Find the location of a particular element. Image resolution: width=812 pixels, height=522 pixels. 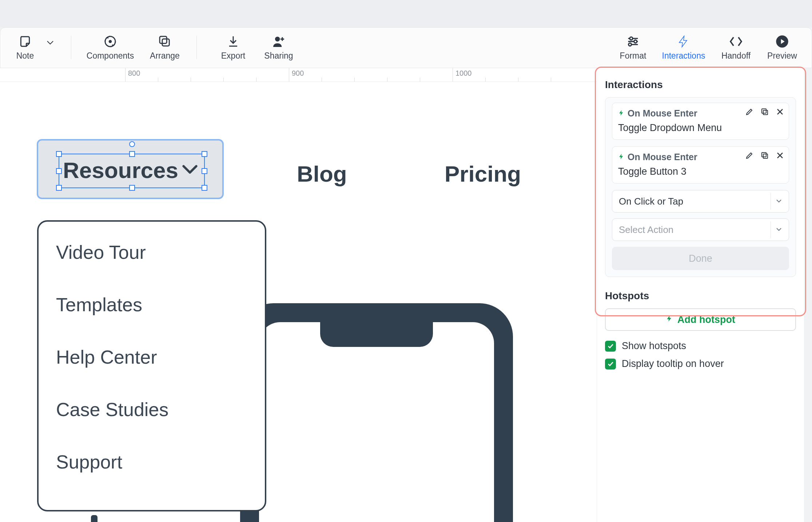

note-tool-group: Note is located at coordinates (35, 47).